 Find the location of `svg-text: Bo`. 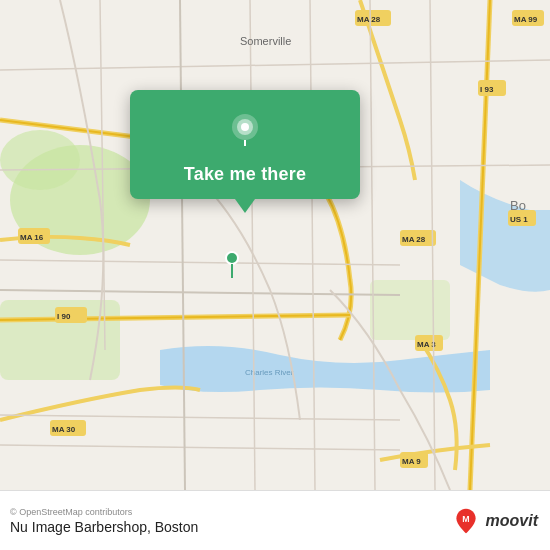

svg-text: Bo is located at coordinates (518, 206).